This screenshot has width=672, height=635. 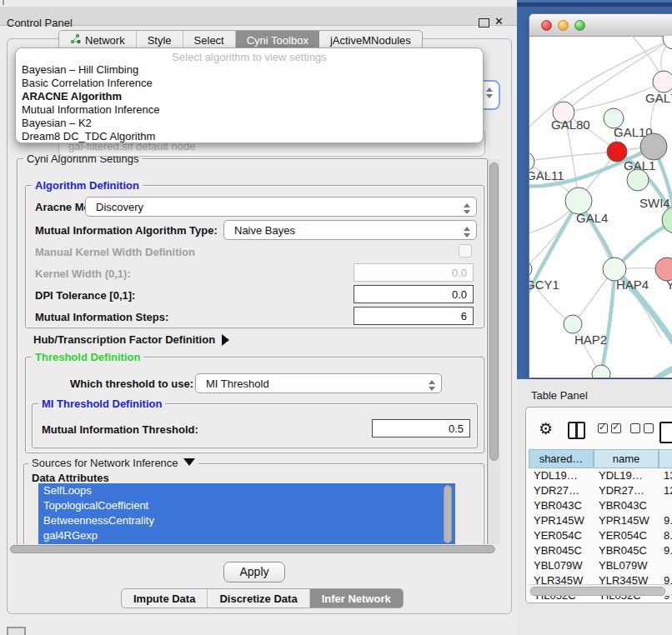 What do you see at coordinates (132, 383) in the screenshot?
I see `which-threshold-label: Which threshold to use:` at bounding box center [132, 383].